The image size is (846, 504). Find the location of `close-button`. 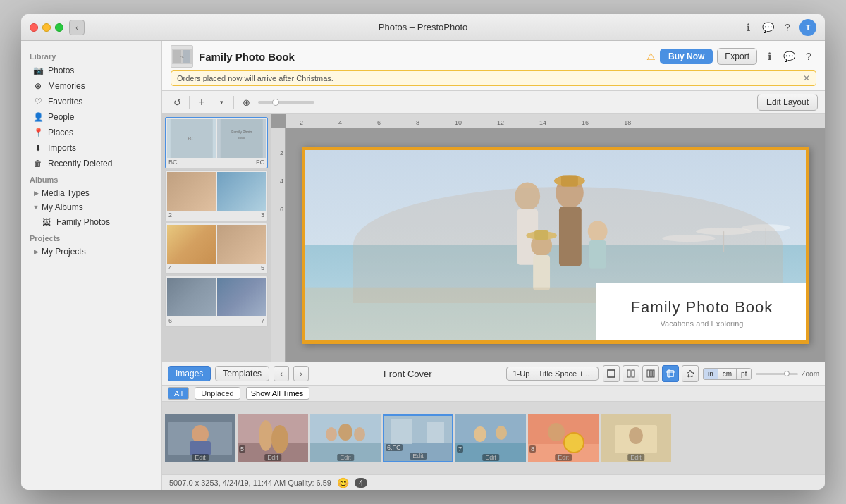

close-button is located at coordinates (34, 27).